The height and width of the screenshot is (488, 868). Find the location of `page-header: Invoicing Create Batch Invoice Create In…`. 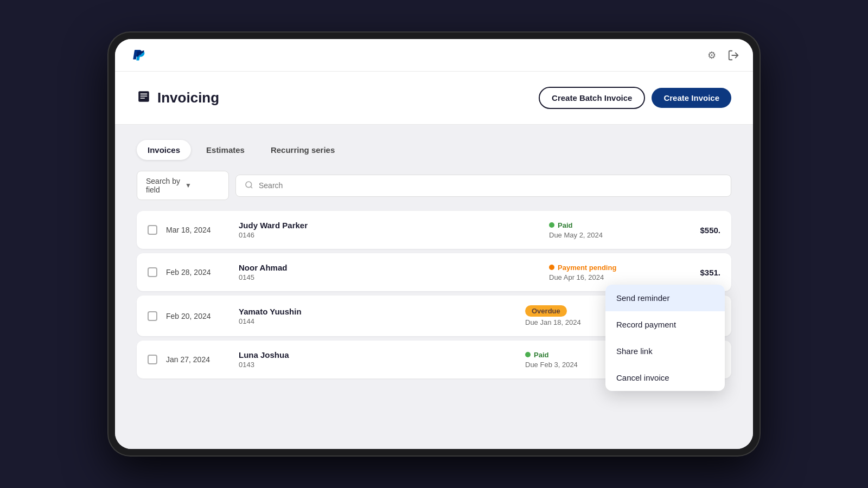

page-header: Invoicing Create Batch Invoice Create In… is located at coordinates (434, 98).